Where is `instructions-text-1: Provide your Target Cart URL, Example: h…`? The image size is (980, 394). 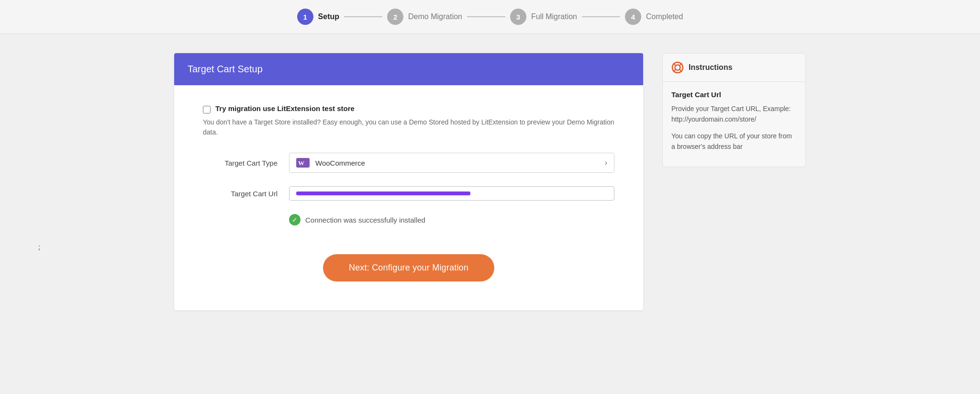
instructions-text-1: Provide your Target Cart URL, Example: h… is located at coordinates (734, 114).